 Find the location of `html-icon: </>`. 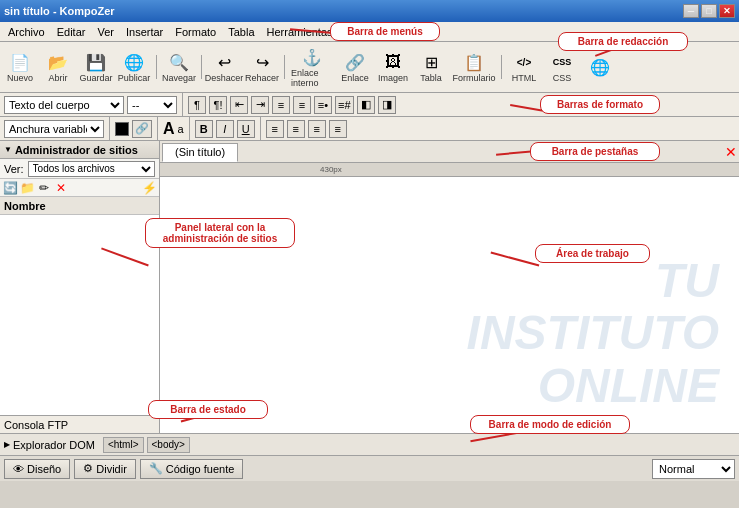

html-icon: </> is located at coordinates (524, 62).